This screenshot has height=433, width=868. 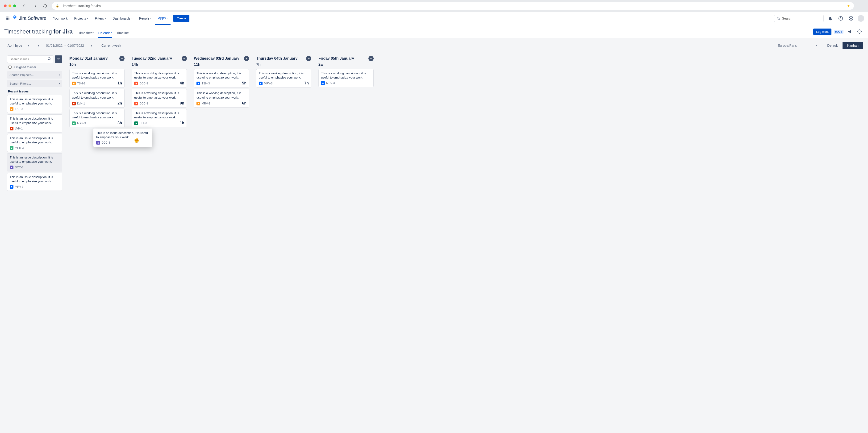 What do you see at coordinates (861, 18) in the screenshot?
I see `user-avatar` at bounding box center [861, 18].